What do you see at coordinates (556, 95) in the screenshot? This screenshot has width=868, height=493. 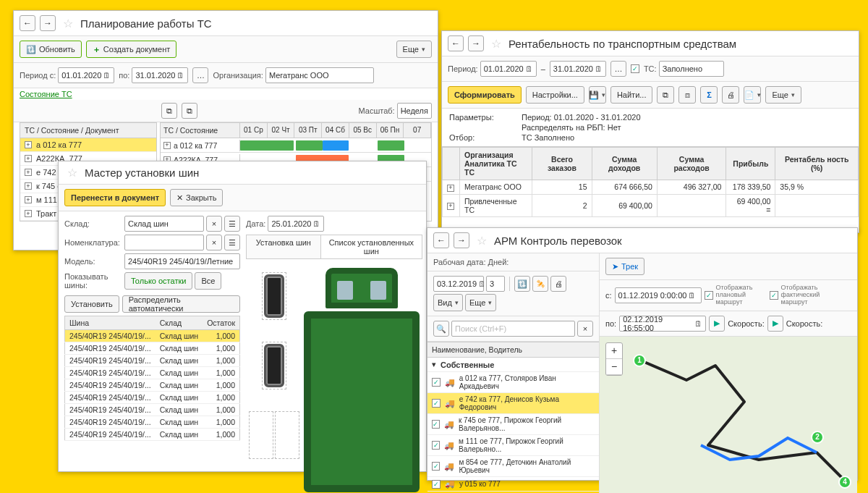 I see `settings-button: Настройки...` at bounding box center [556, 95].